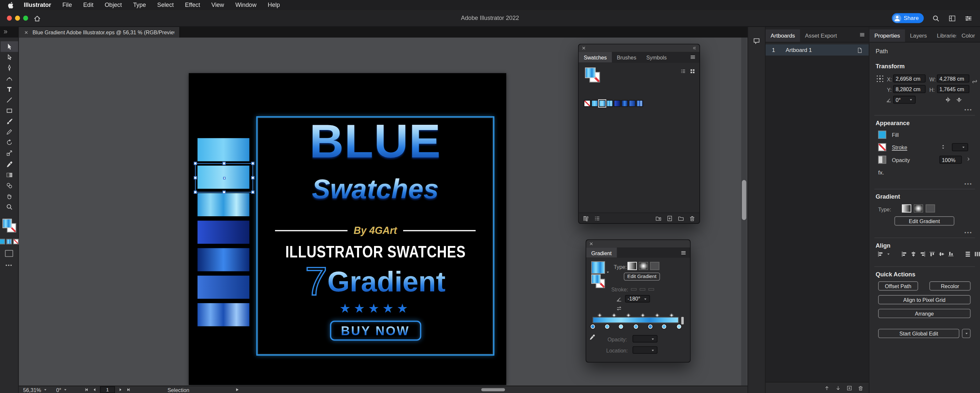  I want to click on menu-illustrator: Illustrator, so click(37, 5).